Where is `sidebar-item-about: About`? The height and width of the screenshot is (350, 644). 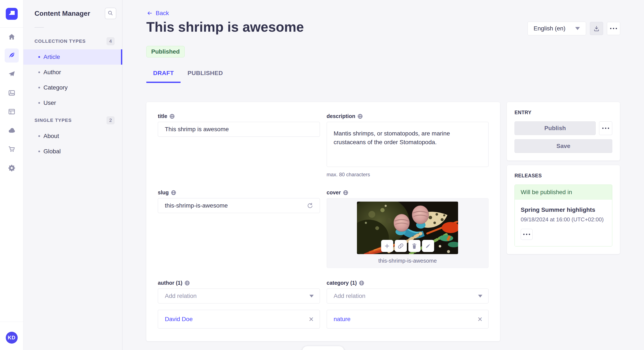 sidebar-item-about: About is located at coordinates (73, 136).